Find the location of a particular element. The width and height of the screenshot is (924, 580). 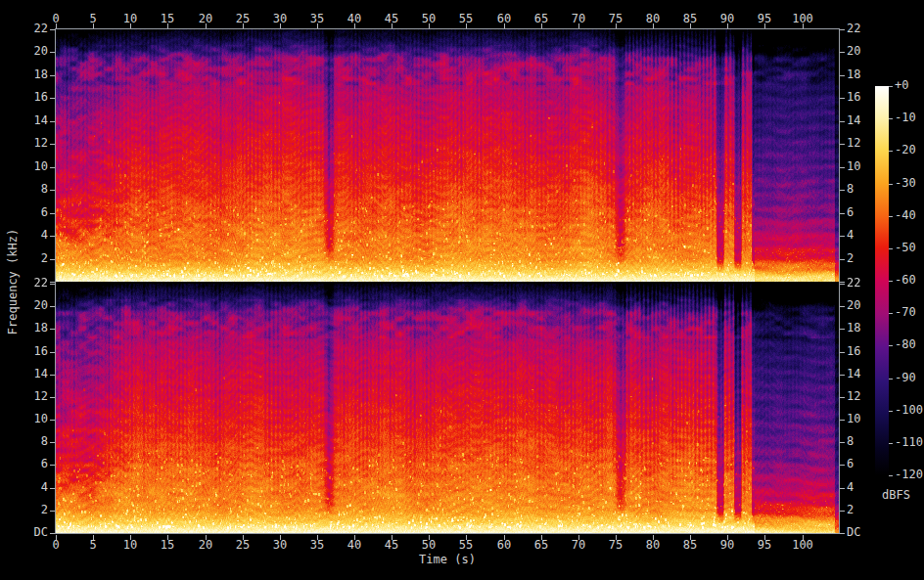

x-tick-label-bottom: 15 is located at coordinates (167, 546).